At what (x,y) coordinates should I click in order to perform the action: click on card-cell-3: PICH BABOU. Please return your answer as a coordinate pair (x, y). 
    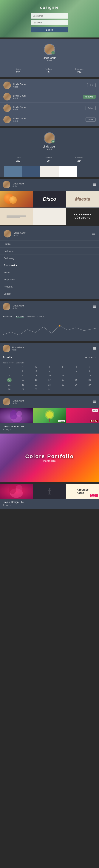
    Looking at the image, I should click on (83, 416).